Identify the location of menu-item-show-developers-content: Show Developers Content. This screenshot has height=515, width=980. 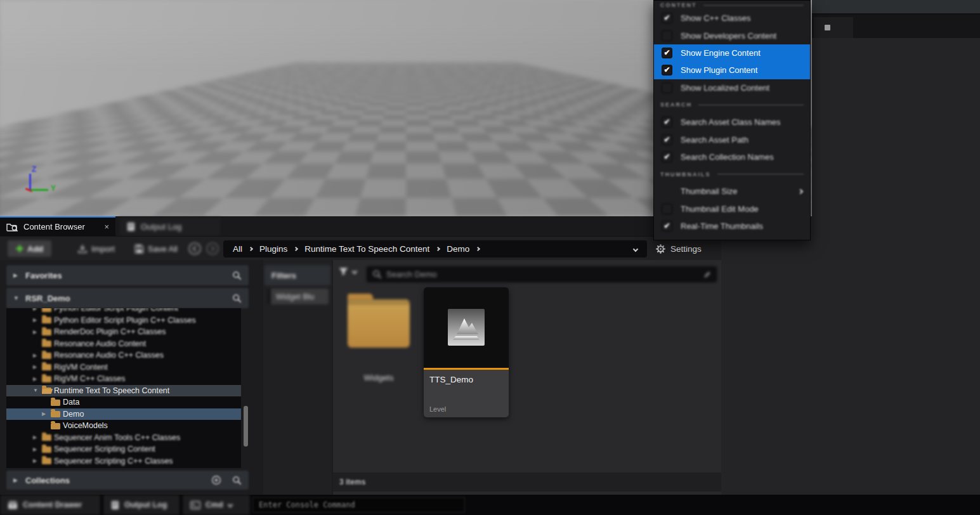
(732, 36).